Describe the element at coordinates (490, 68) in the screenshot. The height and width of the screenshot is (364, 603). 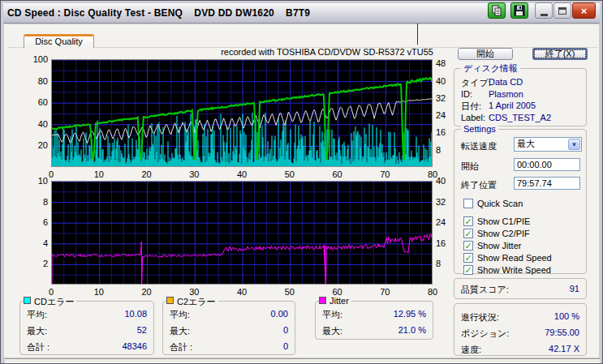
I see `disc-info-title: ディスク情報` at that location.